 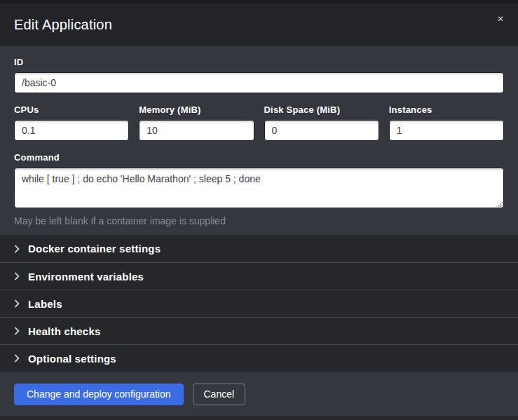 What do you see at coordinates (259, 75) in the screenshot?
I see `id-field-group: ID` at bounding box center [259, 75].